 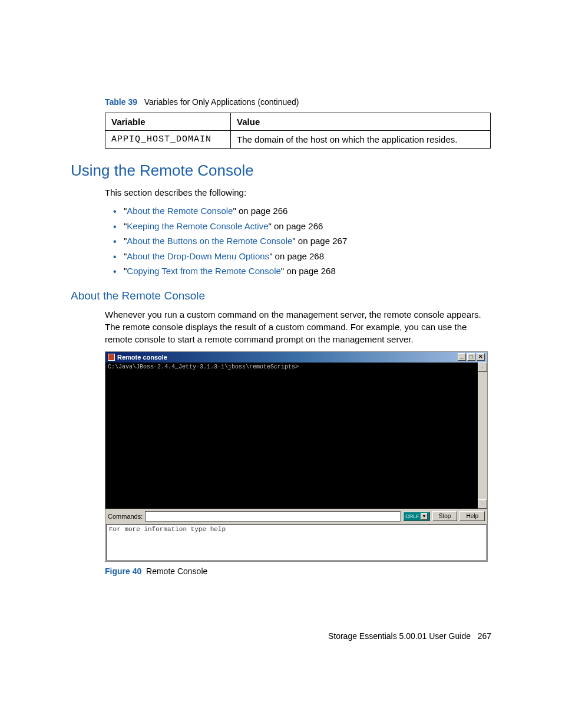 What do you see at coordinates (121, 102) in the screenshot?
I see `table-caption-label: Table 39` at bounding box center [121, 102].